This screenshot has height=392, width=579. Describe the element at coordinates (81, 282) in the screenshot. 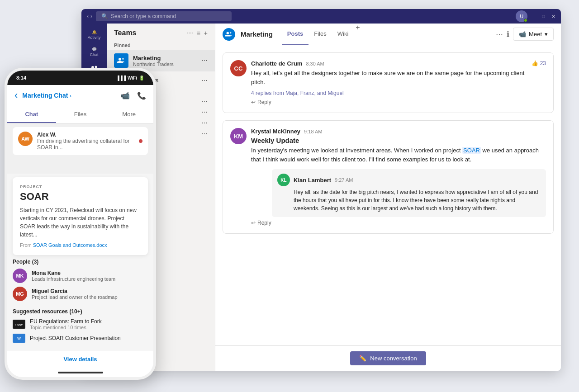

I see `people-section: People (3) MK Mona Kane Leads infrastruc…` at that location.